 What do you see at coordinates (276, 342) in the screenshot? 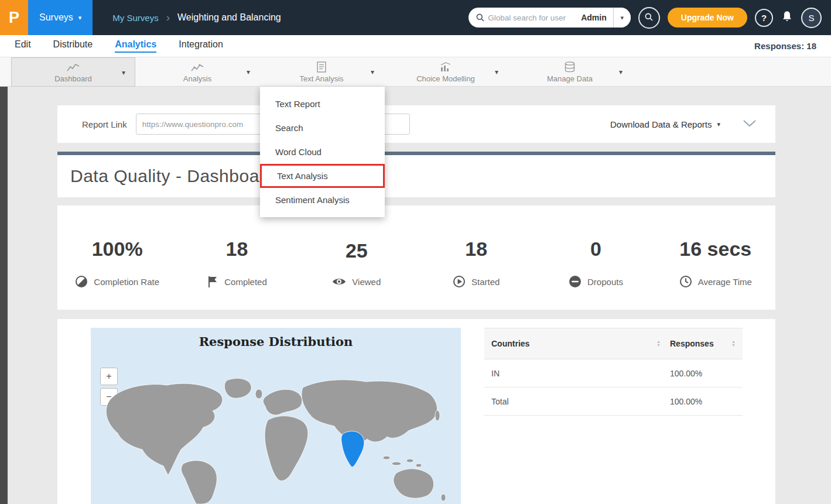
I see `map-title: Response Distribution` at bounding box center [276, 342].